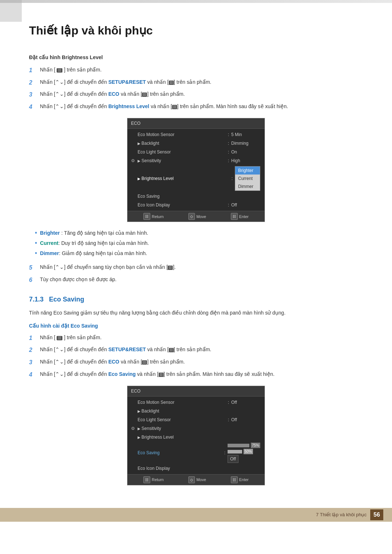  I want to click on eco2-row-backlight: Backlight, so click(196, 411).